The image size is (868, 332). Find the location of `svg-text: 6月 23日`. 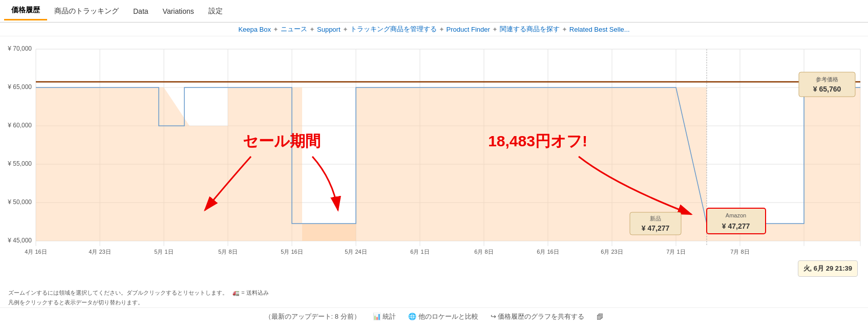

svg-text: 6月 23日 is located at coordinates (611, 252).